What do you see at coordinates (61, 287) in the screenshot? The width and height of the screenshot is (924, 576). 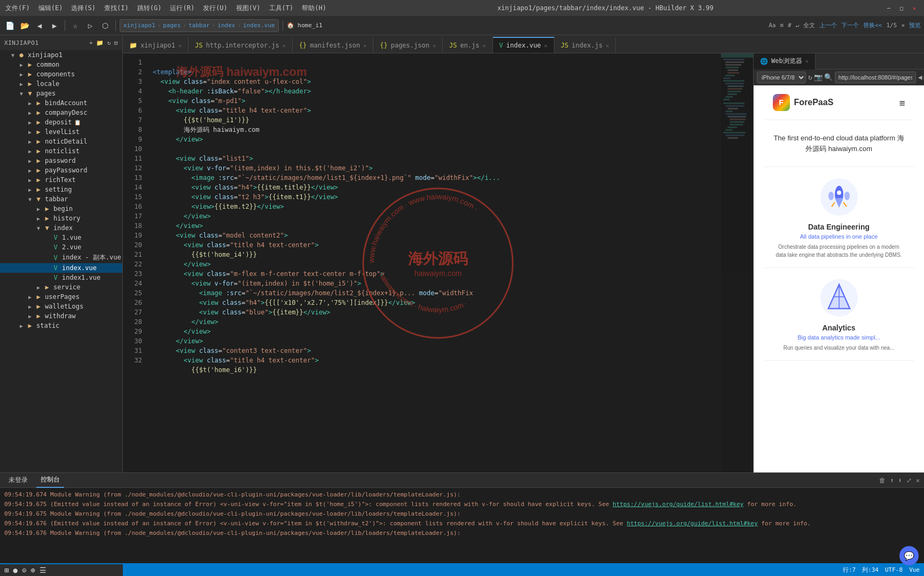 I see `tree-item-service: ▶ ▶ service` at bounding box center [61, 287].